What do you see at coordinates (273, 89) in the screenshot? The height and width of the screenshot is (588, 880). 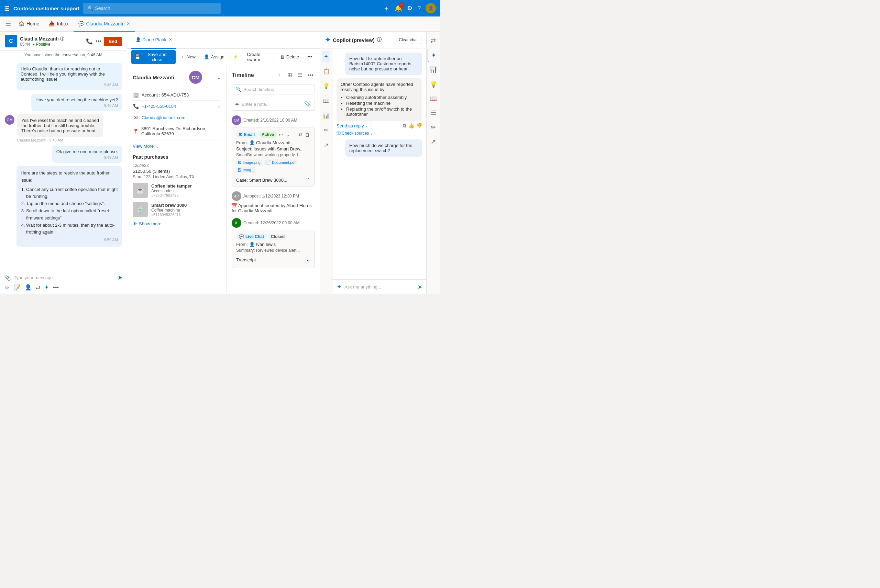 I see `timeline-search: 🔍` at bounding box center [273, 89].